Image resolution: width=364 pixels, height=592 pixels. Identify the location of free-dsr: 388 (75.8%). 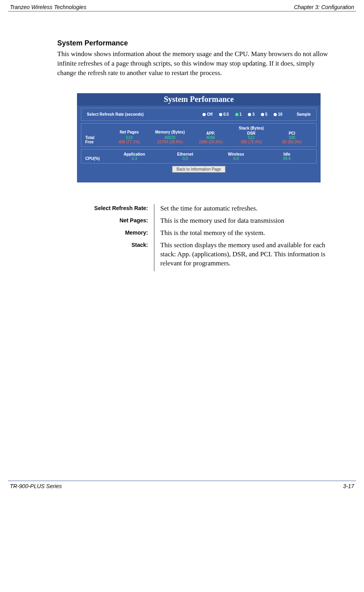
(251, 142).